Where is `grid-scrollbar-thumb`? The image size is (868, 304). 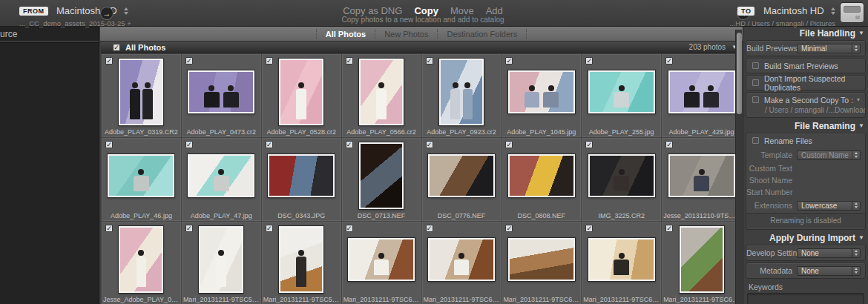
grid-scrollbar-thumb is located at coordinates (739, 73).